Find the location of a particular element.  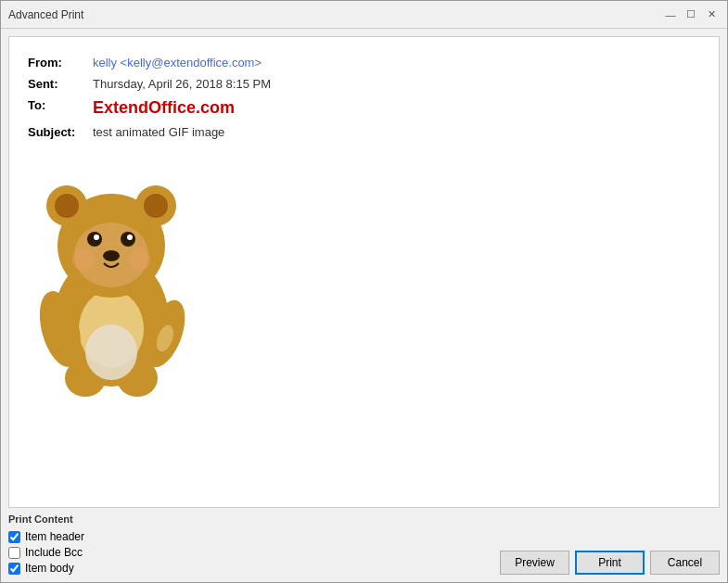

sent-value: Thursday, April 26, 2018 8:15 PM is located at coordinates (397, 83).